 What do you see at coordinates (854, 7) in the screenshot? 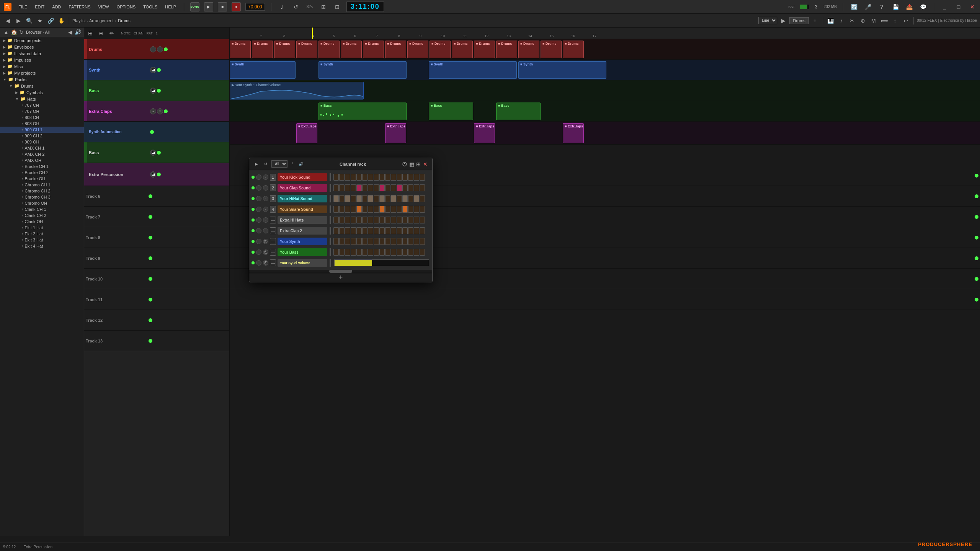
I see `mixer-icon: 🔄` at bounding box center [854, 7].